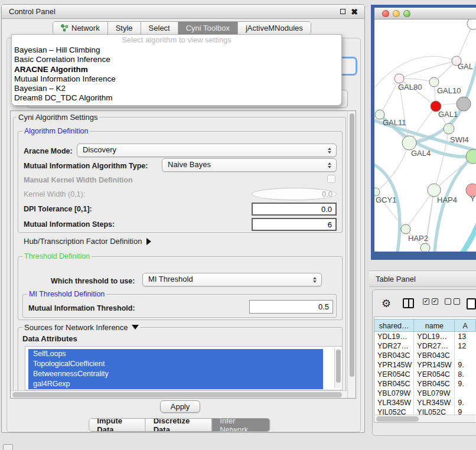 The height and width of the screenshot is (450, 476). I want to click on tab-jactivemnodules: jActiveMNodules, so click(274, 28).